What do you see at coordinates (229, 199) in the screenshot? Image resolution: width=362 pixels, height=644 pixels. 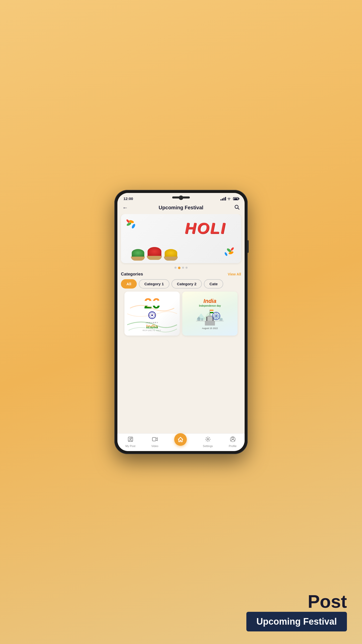 I see `wifi-icon` at bounding box center [229, 199].